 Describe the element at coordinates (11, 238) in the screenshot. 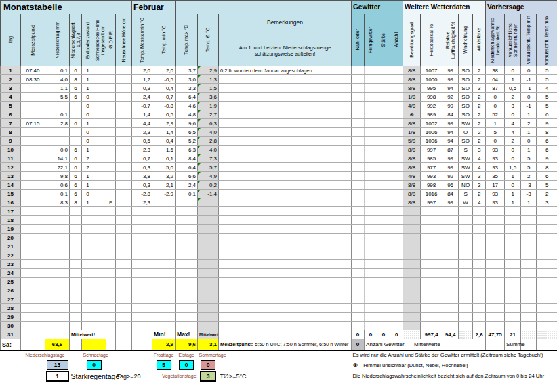

I see `cell-tag: 20` at that location.